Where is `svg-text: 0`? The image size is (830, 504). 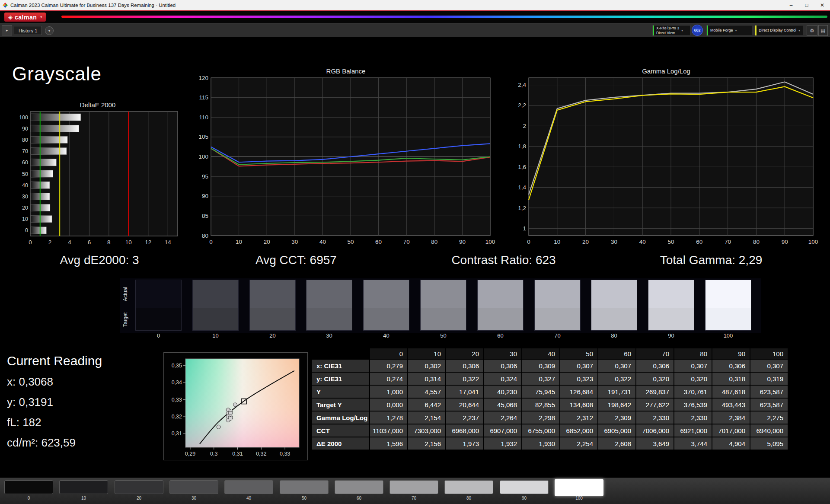
svg-text: 0 is located at coordinates (211, 242).